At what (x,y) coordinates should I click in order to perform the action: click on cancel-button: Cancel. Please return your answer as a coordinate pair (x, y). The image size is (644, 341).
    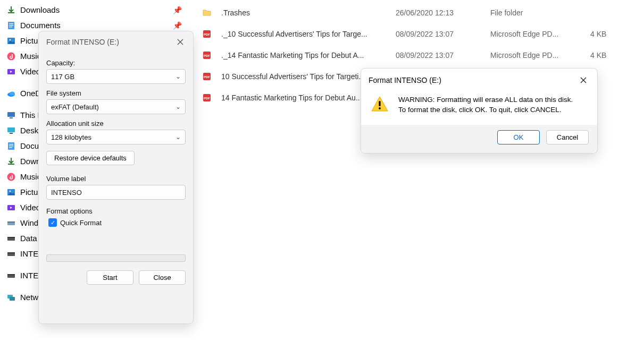
    Looking at the image, I should click on (567, 137).